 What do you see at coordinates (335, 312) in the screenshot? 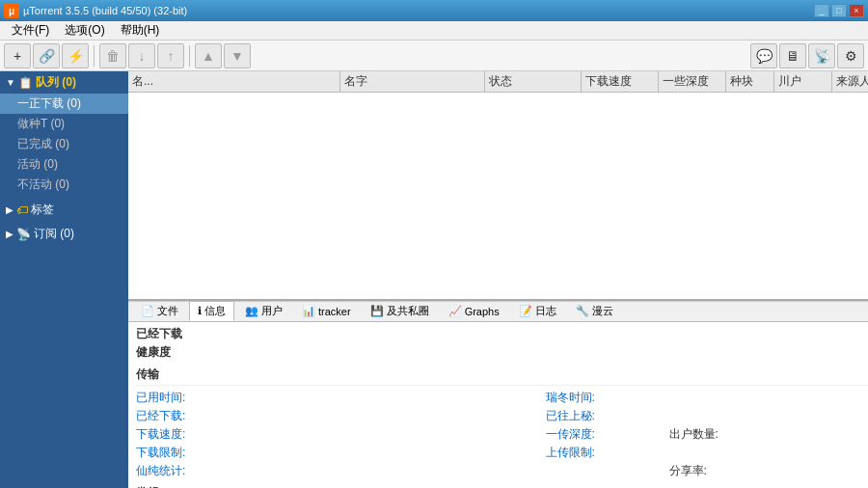
I see `tracker-tab-label: tracker` at bounding box center [335, 312].